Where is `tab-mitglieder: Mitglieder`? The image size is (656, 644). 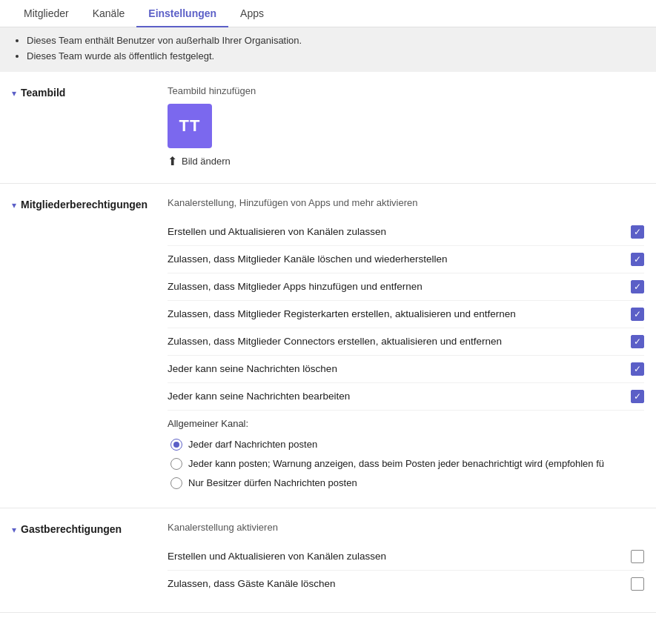 tab-mitglieder: Mitglieder is located at coordinates (46, 13).